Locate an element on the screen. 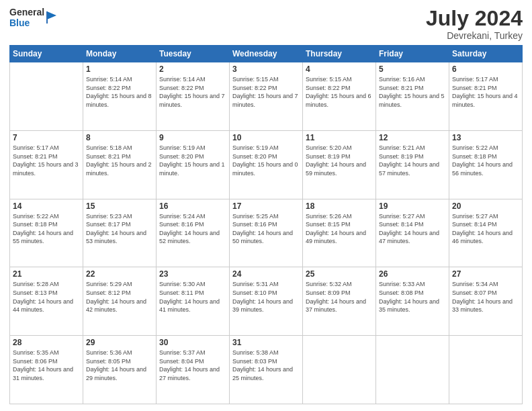 This screenshot has height=411, width=532. day-number: 9 is located at coordinates (193, 138).